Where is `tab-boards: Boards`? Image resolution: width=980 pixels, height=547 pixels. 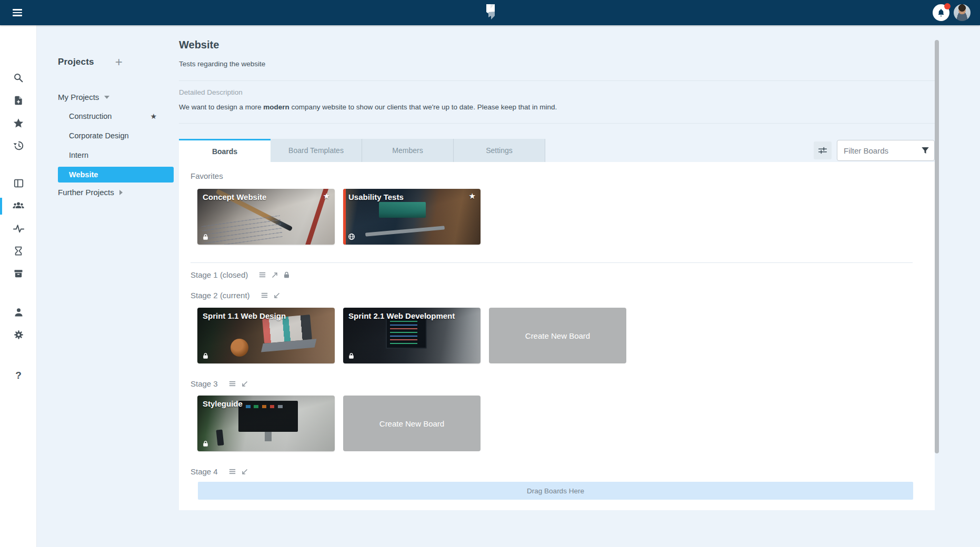 tab-boards: Boards is located at coordinates (225, 150).